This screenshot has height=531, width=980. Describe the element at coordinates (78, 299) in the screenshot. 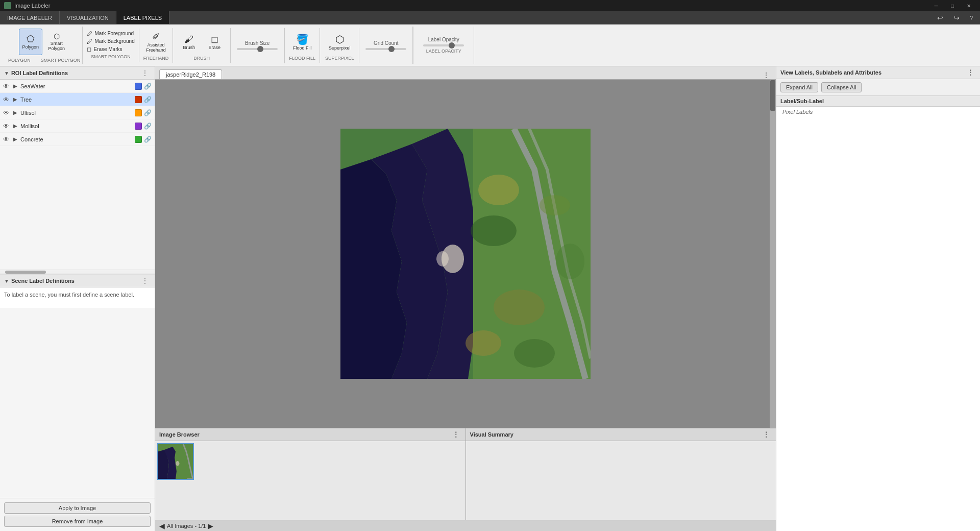

I see `left-panel: ▼ ROI Label Definitions ⋮ 👁 ▶ SeaWater 🔗…` at that location.